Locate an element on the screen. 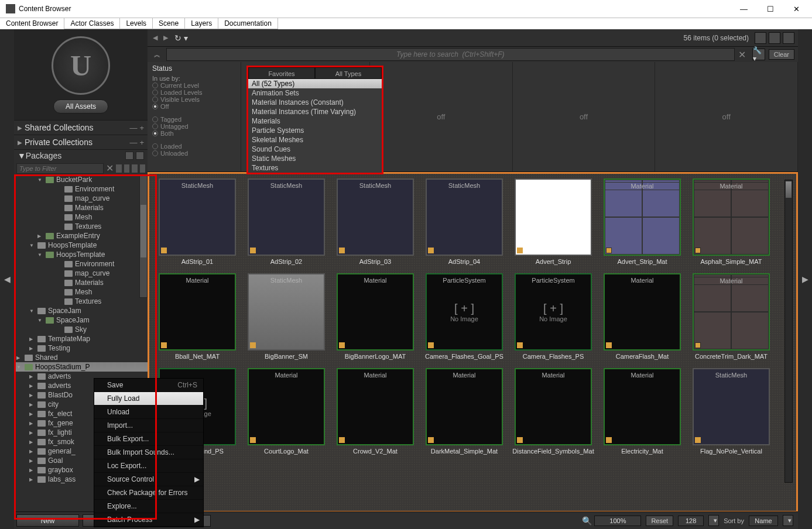 The height and width of the screenshot is (529, 812). asset-tile: MaterialDistanceField_Symbols_Mat is located at coordinates (553, 411).